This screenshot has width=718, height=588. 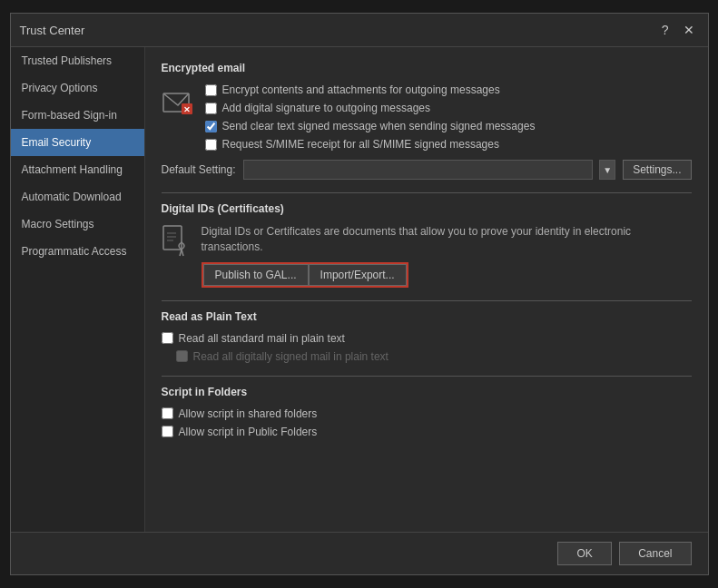 What do you see at coordinates (448, 144) in the screenshot?
I see `request-smime-row: Request S/MIME receipt for all S/MIME si…` at bounding box center [448, 144].